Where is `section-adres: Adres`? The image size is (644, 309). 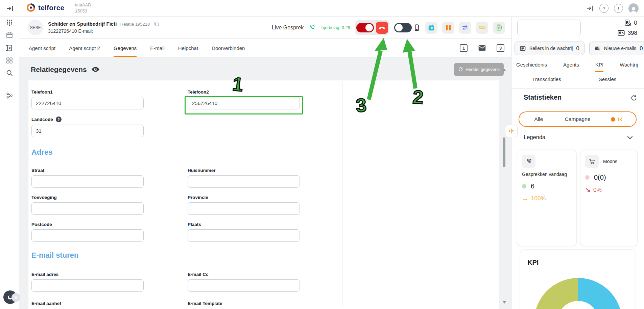 section-adres: Adres is located at coordinates (42, 152).